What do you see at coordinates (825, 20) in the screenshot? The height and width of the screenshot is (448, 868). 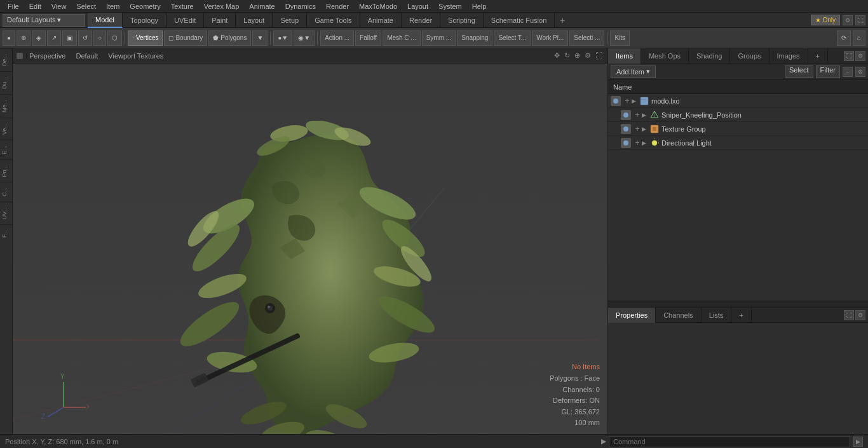 I see `only-button: ★ Only` at bounding box center [825, 20].